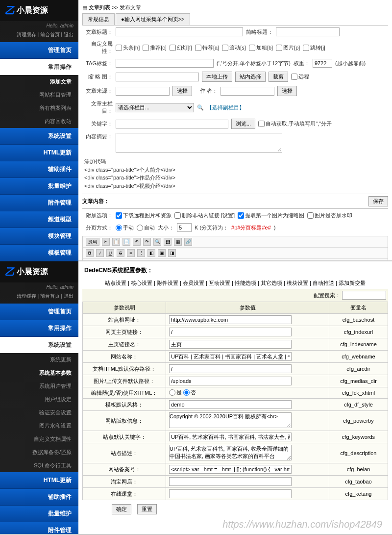 This screenshot has width=392, height=535. Describe the element at coordinates (39, 253) in the screenshot. I see `menu-template: 模板管理` at that location.